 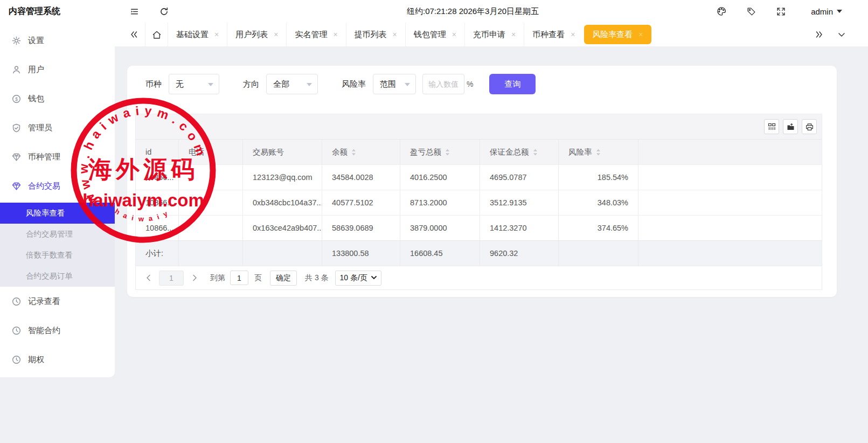 What do you see at coordinates (36, 99) in the screenshot?
I see `sidebar-item-label: 钱包` at bounding box center [36, 99].